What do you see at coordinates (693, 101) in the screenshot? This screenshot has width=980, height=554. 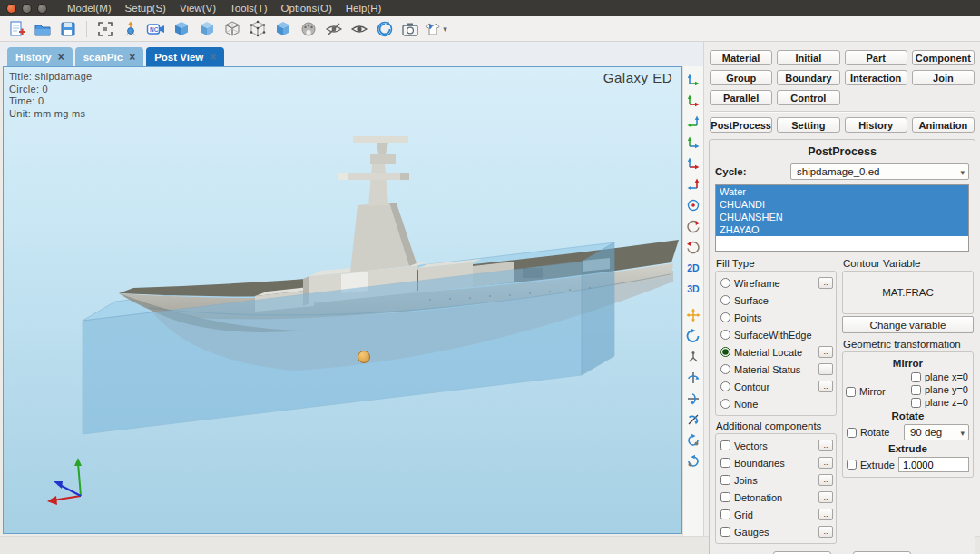 I see `view-axis-x-minus-icon` at bounding box center [693, 101].